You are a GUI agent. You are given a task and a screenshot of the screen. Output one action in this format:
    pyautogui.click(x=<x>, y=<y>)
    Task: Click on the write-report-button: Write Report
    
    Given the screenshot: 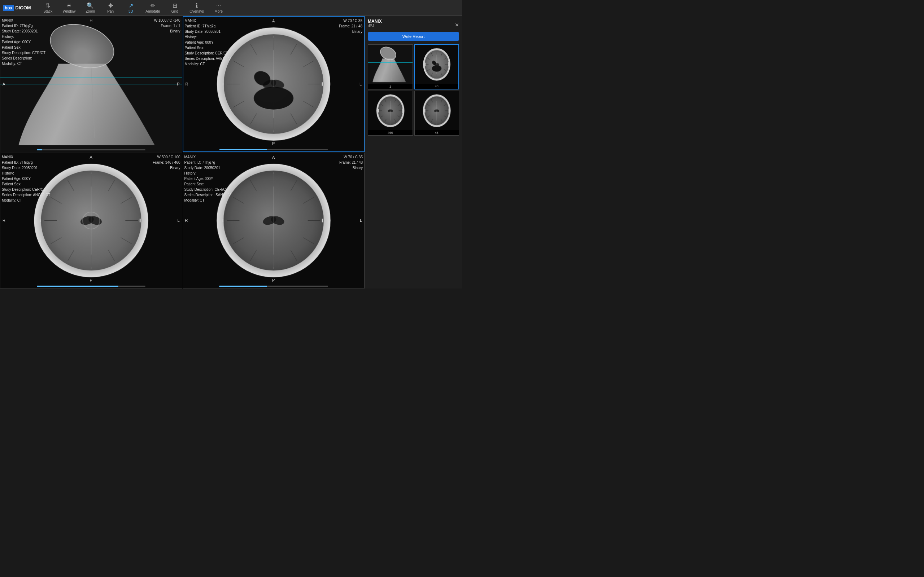 What is the action you would take?
    pyautogui.click(x=413, y=37)
    